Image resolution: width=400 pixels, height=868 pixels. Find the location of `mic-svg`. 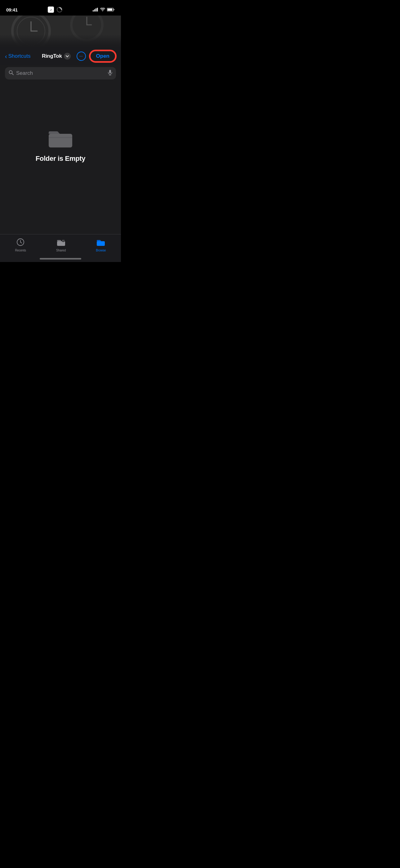

mic-svg is located at coordinates (110, 73).